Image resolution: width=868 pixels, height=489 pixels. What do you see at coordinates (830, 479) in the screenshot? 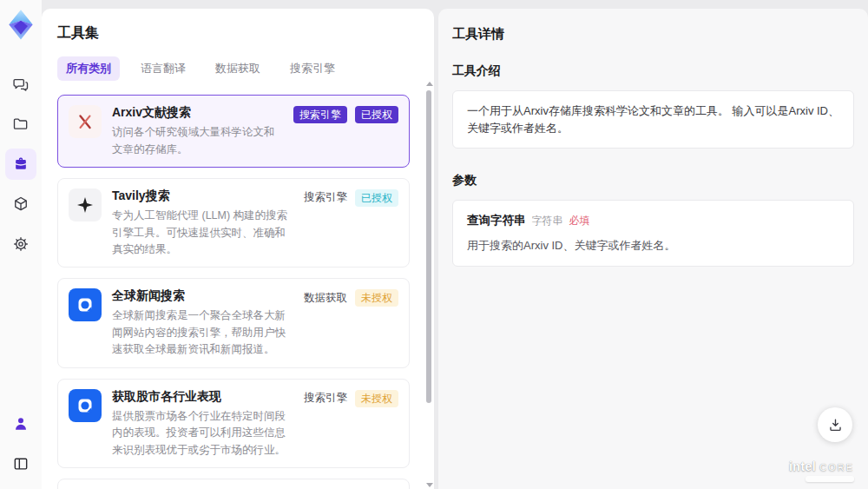
I see `brand-subbar` at bounding box center [830, 479].